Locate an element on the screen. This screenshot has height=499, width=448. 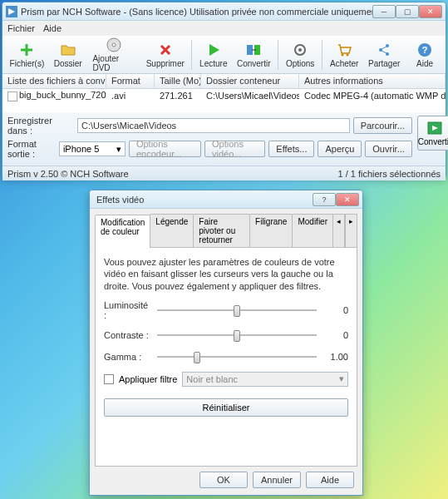
cell-folder: C:\Users\Micael\Videos is located at coordinates (250, 96).